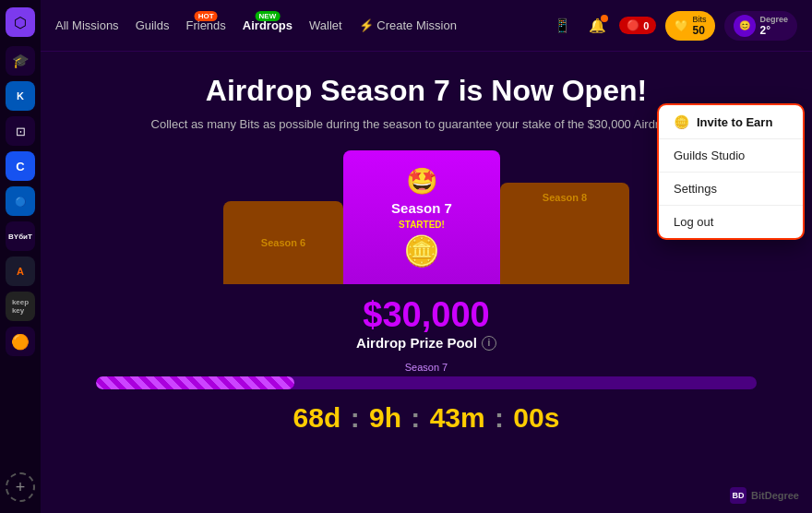 The height and width of the screenshot is (513, 812). What do you see at coordinates (597, 26) in the screenshot?
I see `notification-button: 🔔` at bounding box center [597, 26].